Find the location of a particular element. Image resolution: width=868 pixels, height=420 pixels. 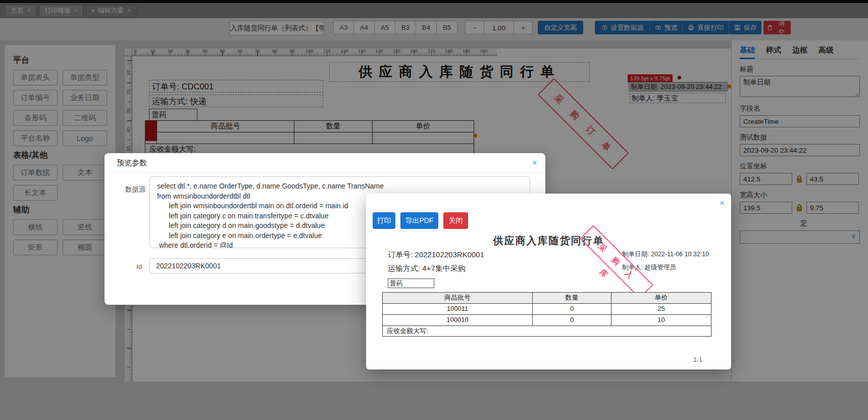

preview-create-date: 制单日期: 2022-11-06 10:32:10 is located at coordinates (666, 255).